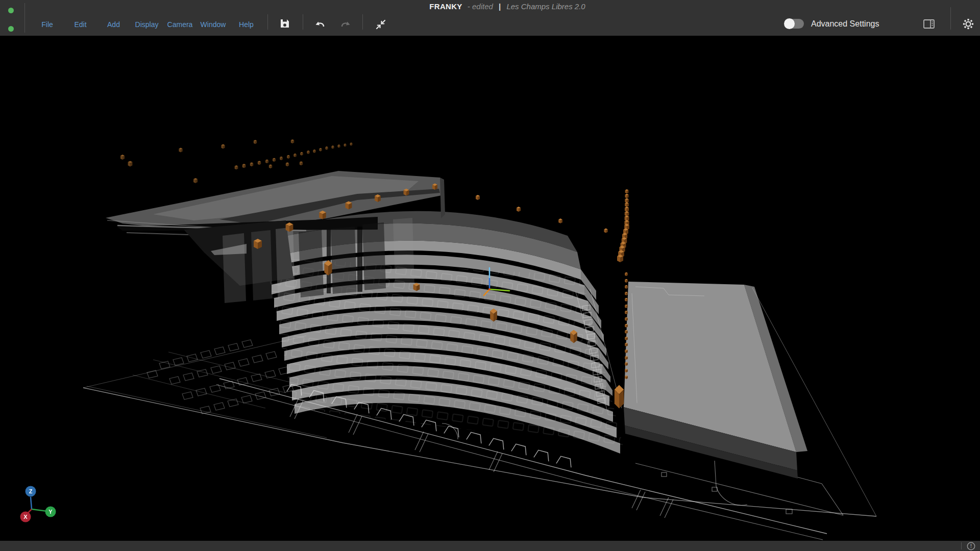  I want to click on info-button: !, so click(971, 546).